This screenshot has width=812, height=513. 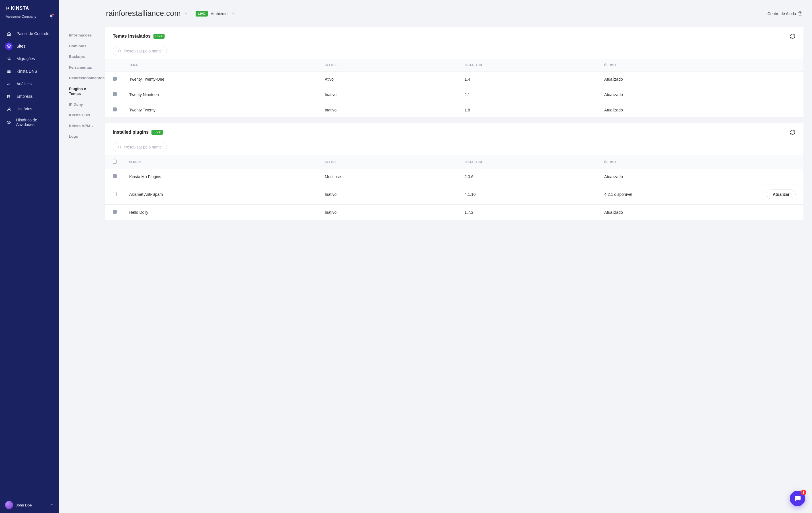 I want to click on chat-icon, so click(x=798, y=498).